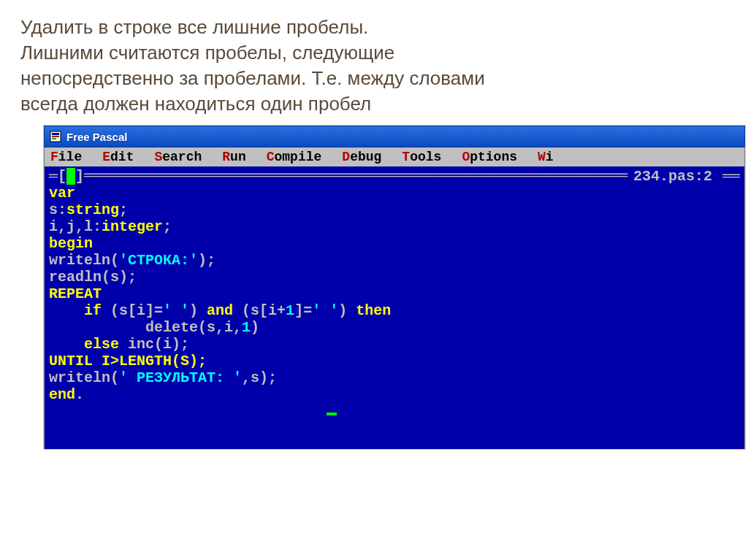 This screenshot has height=560, width=748. I want to click on code-line: writeln('СТРОКА:');, so click(394, 260).